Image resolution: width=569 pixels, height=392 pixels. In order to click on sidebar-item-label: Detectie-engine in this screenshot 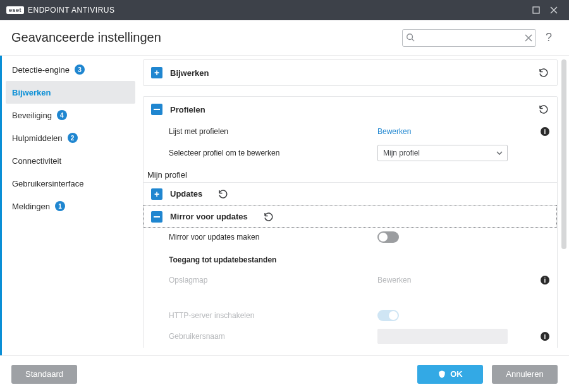, I will do `click(40, 70)`.